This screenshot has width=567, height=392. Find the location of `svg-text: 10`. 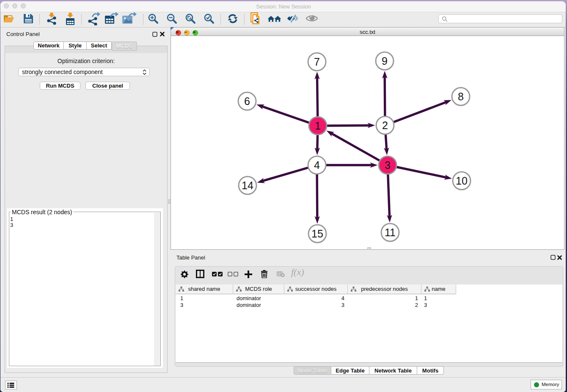

svg-text: 10 is located at coordinates (462, 181).